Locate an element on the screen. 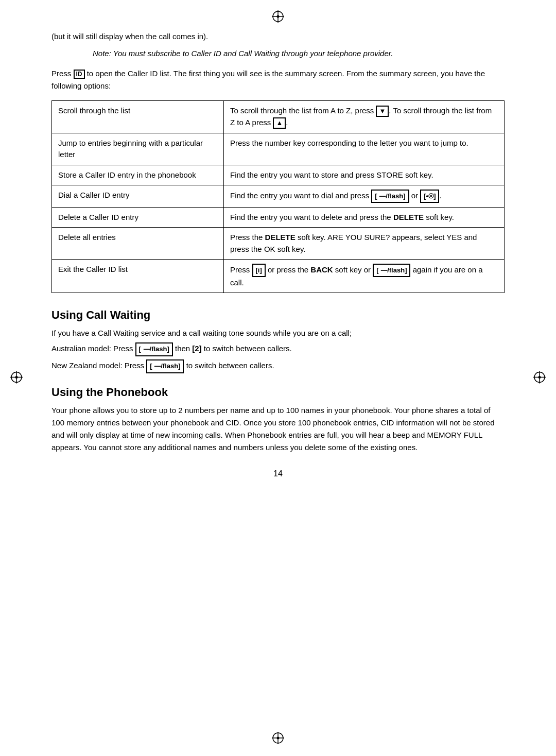 Image resolution: width=556 pixels, height=756 pixels. table-cell-action: Jump to entries beginning with a particu… is located at coordinates (138, 149).